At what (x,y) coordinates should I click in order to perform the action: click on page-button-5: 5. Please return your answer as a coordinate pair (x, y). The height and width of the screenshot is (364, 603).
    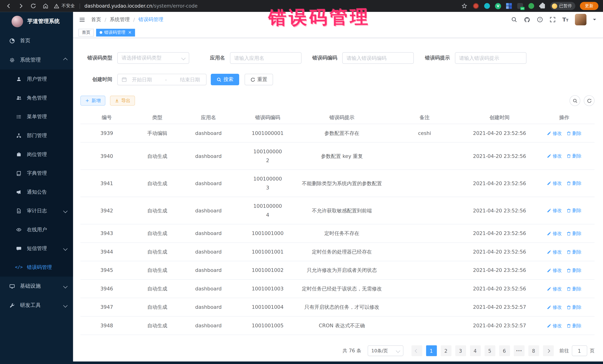
    Looking at the image, I should click on (490, 351).